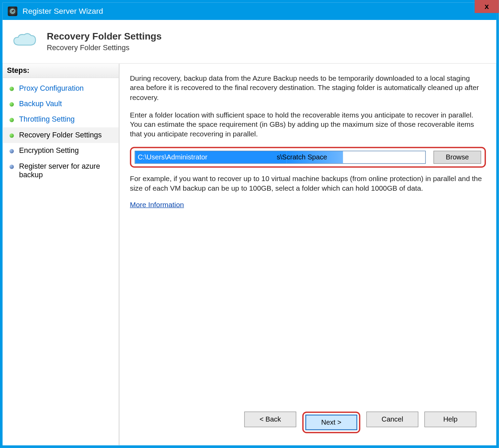  Describe the element at coordinates (280, 157) in the screenshot. I see `folder-path-input: C:\Users\Administrators\Scratch Space` at that location.